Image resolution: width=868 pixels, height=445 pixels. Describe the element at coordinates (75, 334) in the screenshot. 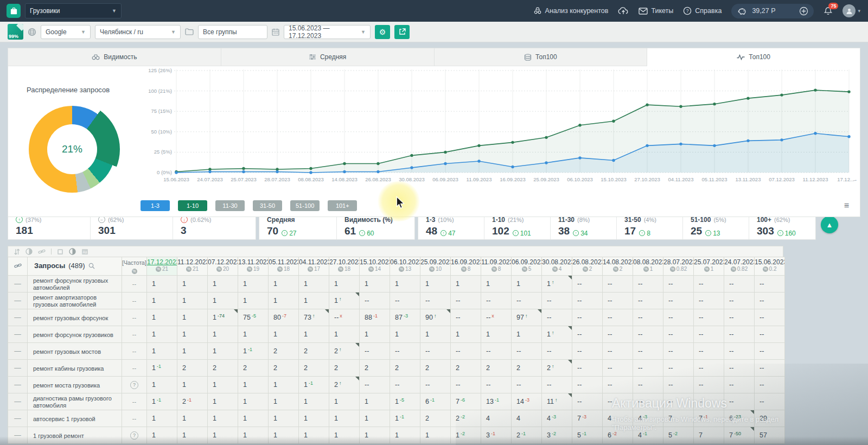

I see `query-cell: ремонт форсунок грузовиков` at that location.